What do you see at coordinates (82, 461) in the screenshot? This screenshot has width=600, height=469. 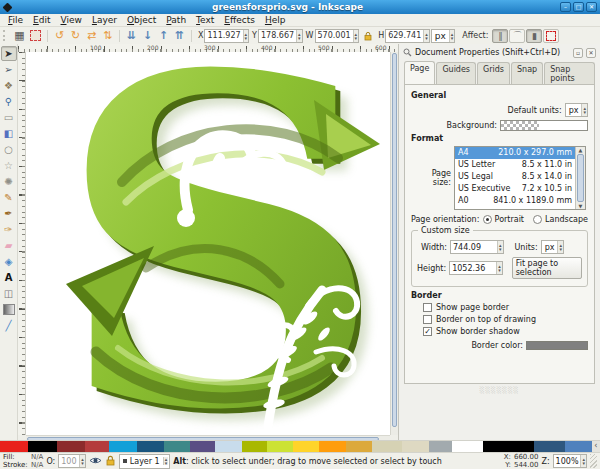 I see `opacity-spinner` at bounding box center [82, 461].